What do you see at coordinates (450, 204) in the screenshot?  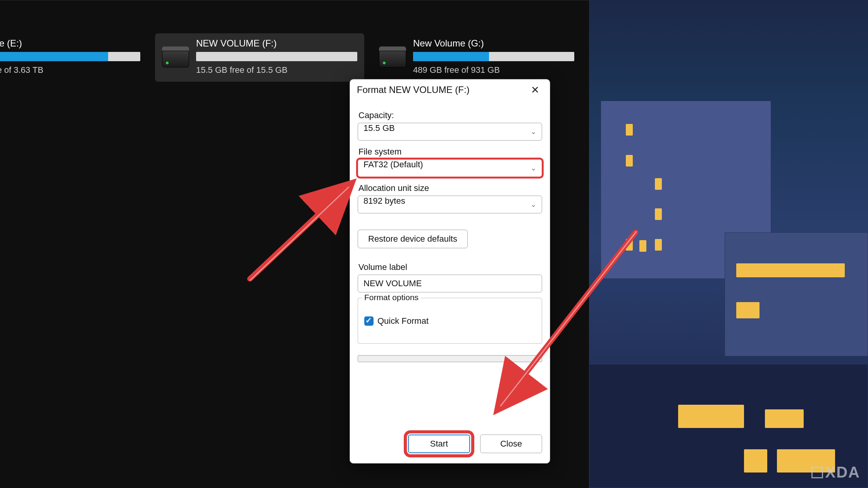 I see `allocation-select: 8192 bytes ⌄` at bounding box center [450, 204].